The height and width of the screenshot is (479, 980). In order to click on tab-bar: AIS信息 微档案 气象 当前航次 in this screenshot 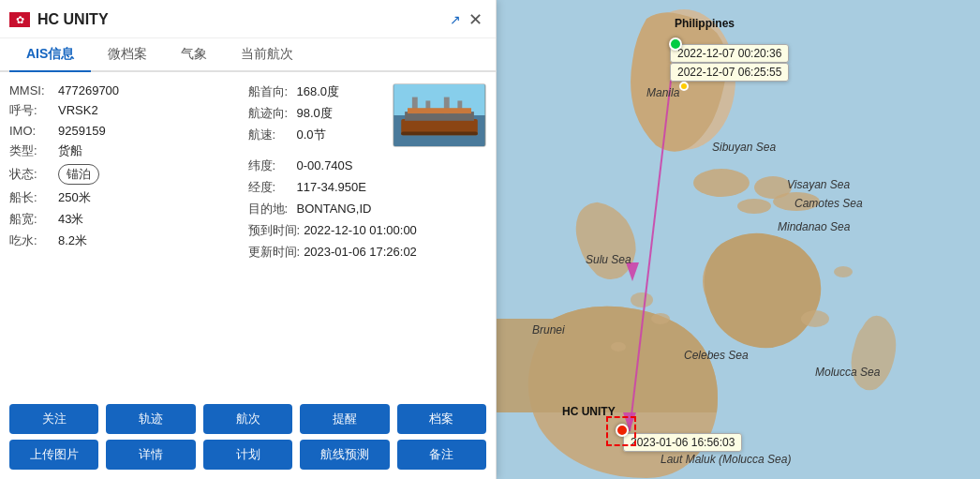, I will do `click(247, 55)`.